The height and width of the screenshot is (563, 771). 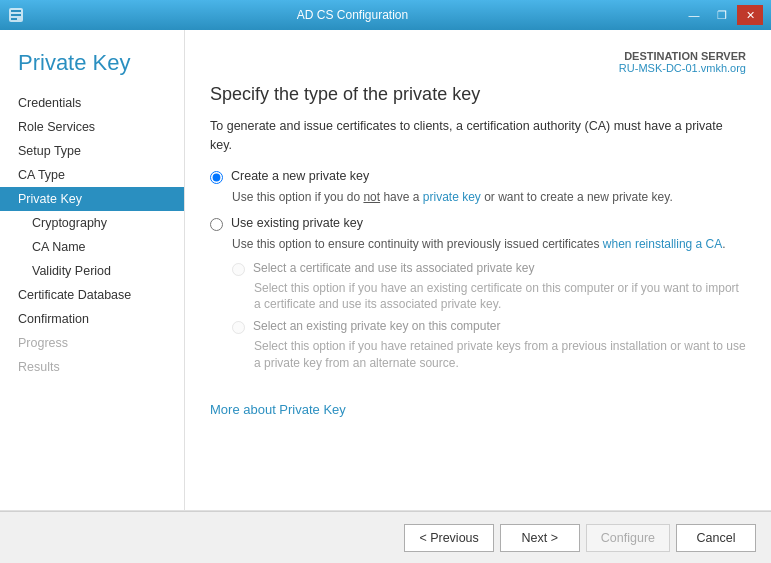 I want to click on sidebar-item-setup-type: Setup Type, so click(x=92, y=151).